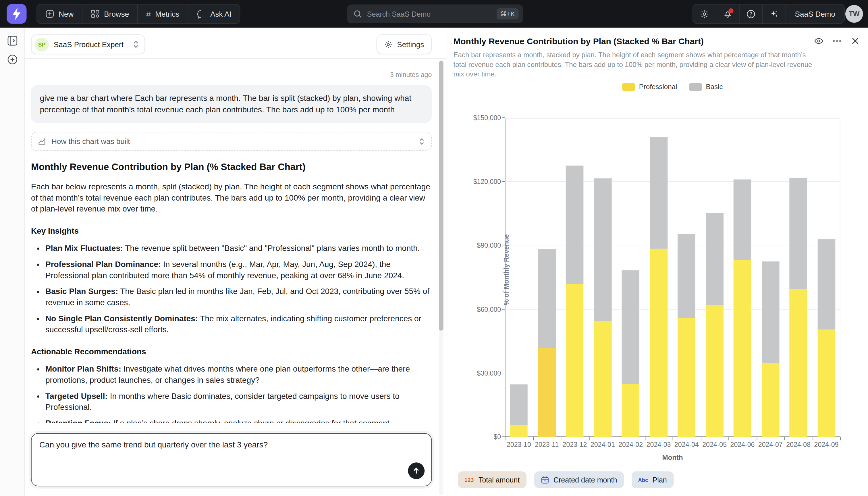 The image size is (868, 496). Describe the element at coordinates (819, 41) in the screenshot. I see `preview-eye-button` at that location.